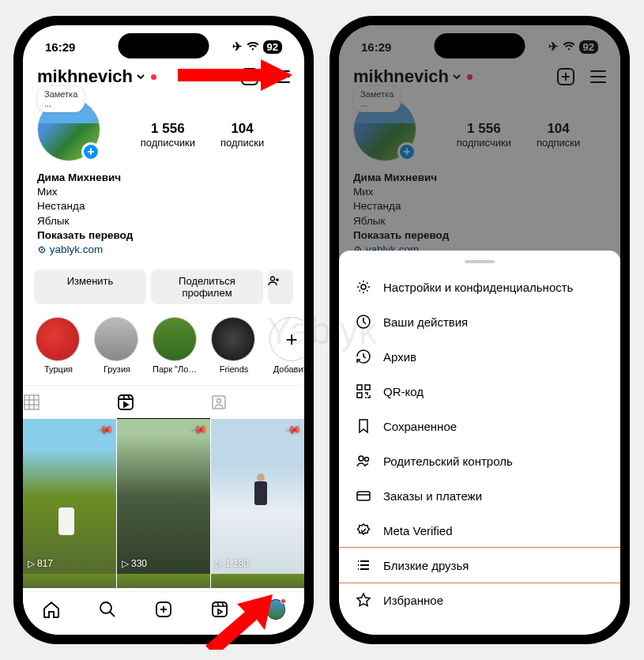 The width and height of the screenshot is (644, 660). What do you see at coordinates (480, 322) in the screenshot?
I see `menu-item-activity: Ваши действия` at bounding box center [480, 322].